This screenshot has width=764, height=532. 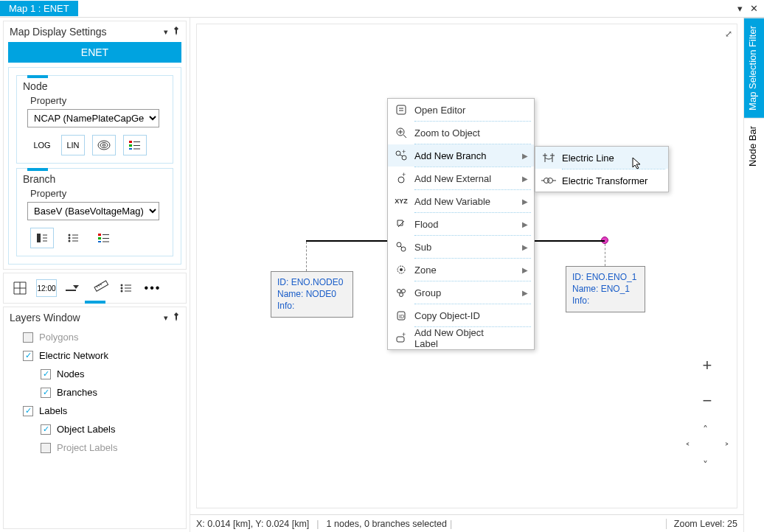 I want to click on menu-zone: Zone▶, so click(x=461, y=270).